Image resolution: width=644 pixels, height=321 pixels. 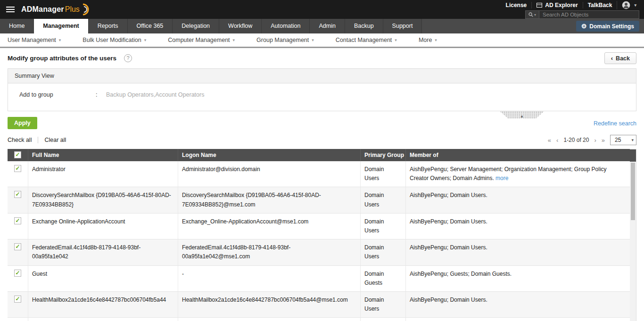 I want to click on subnav-contact-management: Contact Management▾, so click(x=366, y=40).